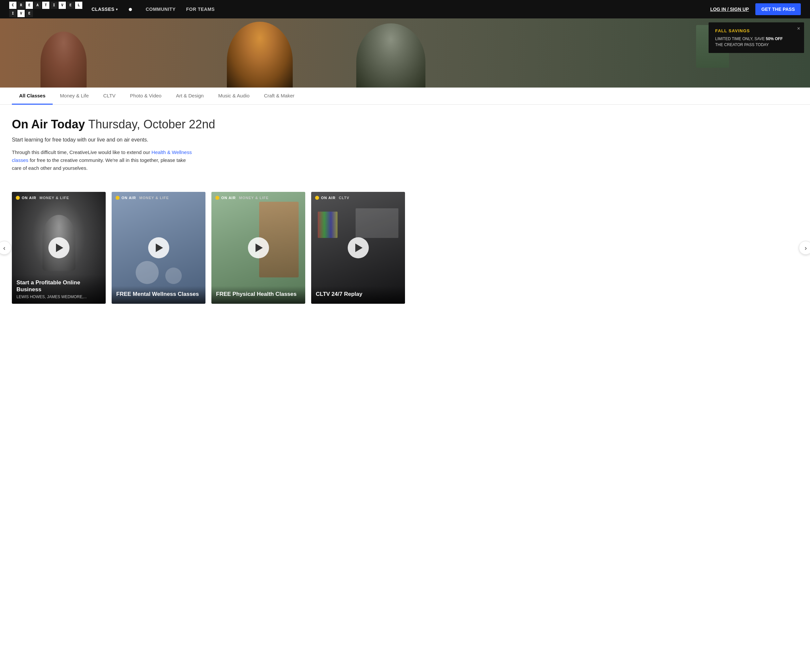 This screenshot has height=672, width=810. I want to click on card-4-category: CLTV, so click(344, 198).